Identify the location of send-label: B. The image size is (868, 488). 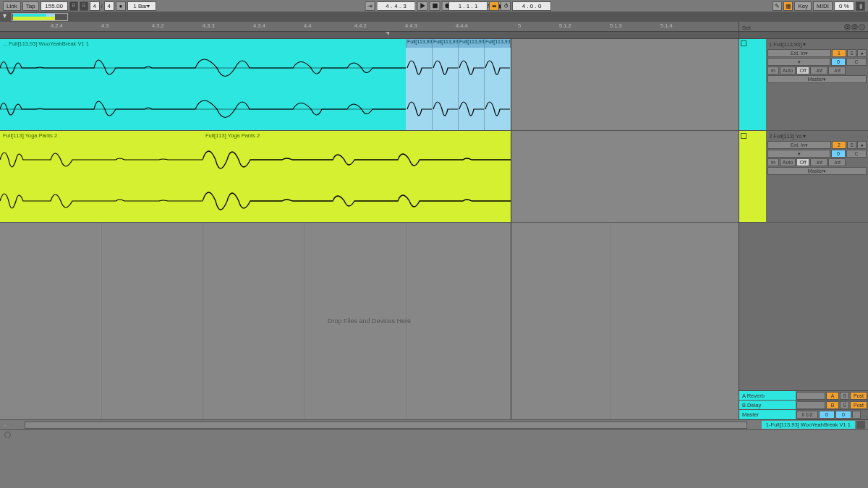
(833, 405).